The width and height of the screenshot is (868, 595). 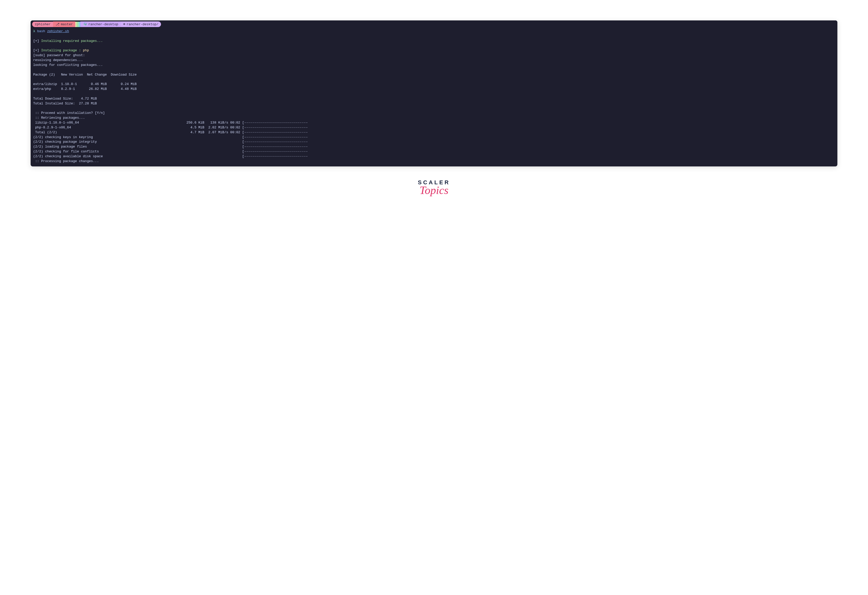 What do you see at coordinates (171, 147) in the screenshot?
I see `line18: (2/2) loading package files [-----------…` at bounding box center [171, 147].